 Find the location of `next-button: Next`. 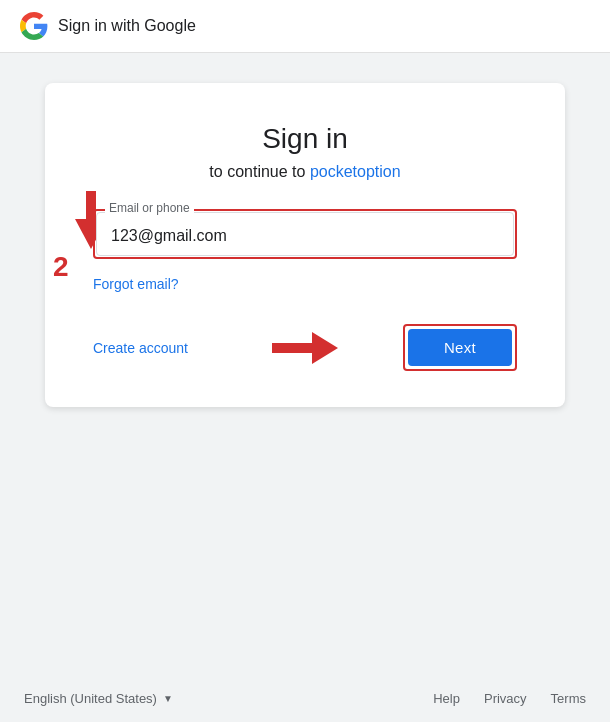

next-button: Next is located at coordinates (460, 348).